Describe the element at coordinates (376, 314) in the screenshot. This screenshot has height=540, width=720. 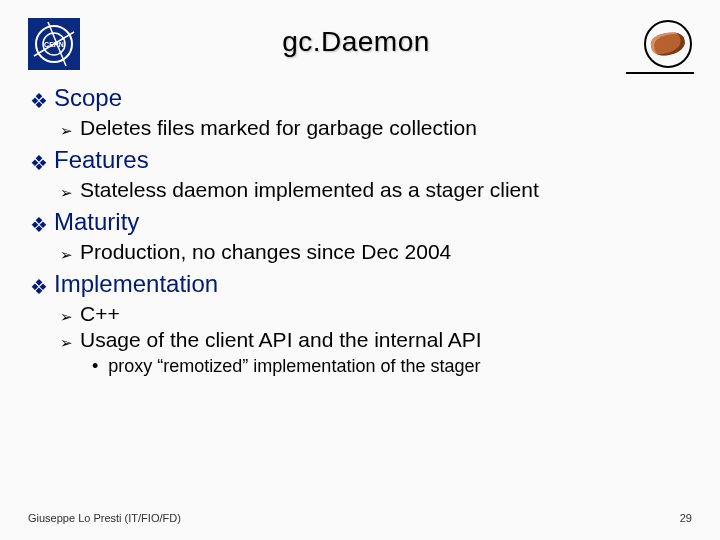
I see `section-item: ➢ C++` at that location.